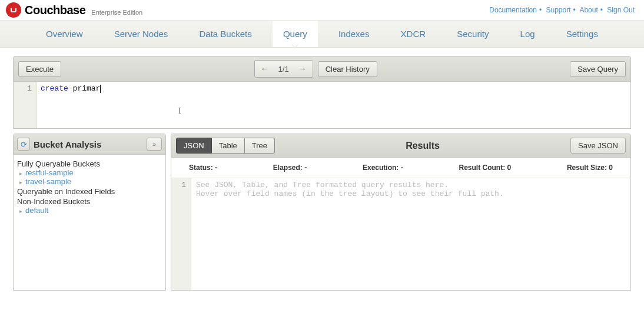 This screenshot has height=310, width=644. I want to click on tab-tree: Tree, so click(260, 146).